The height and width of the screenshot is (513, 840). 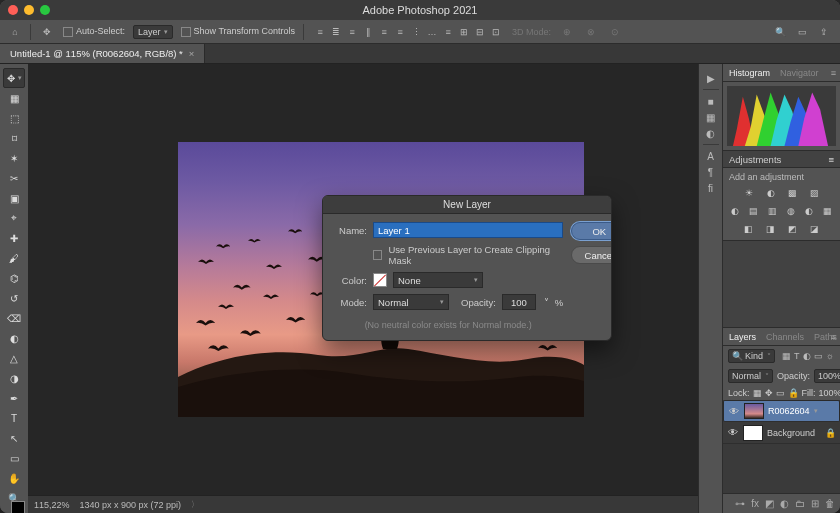 What do you see at coordinates (793, 193) in the screenshot?
I see `adjustment-preset-icon: ▩` at bounding box center [793, 193].